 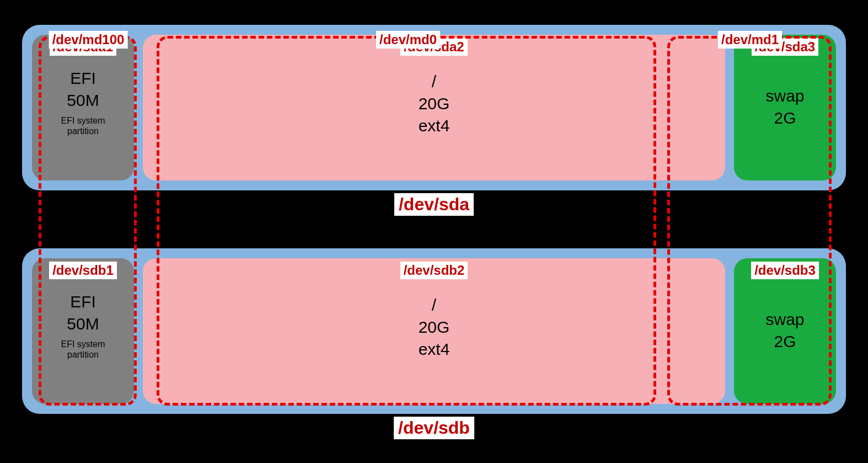 I want to click on disk-label-sdb: /dev/sdb, so click(x=434, y=428).